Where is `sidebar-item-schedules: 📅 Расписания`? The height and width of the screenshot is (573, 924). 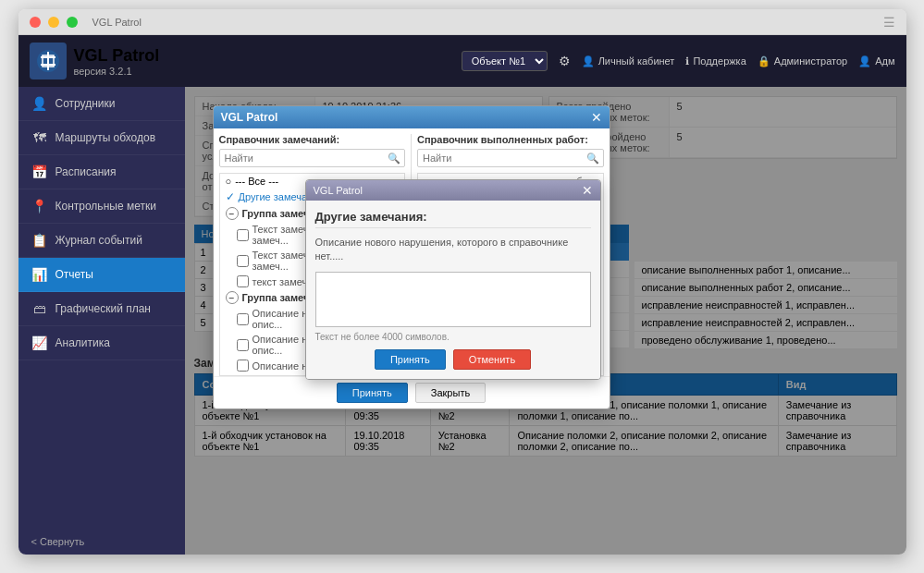
sidebar-item-schedules: 📅 Расписания is located at coordinates (102, 172).